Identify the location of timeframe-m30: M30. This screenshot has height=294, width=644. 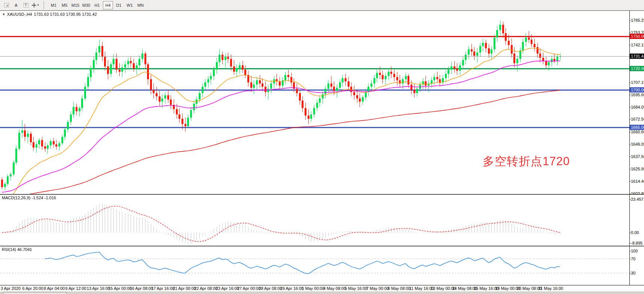
(86, 5).